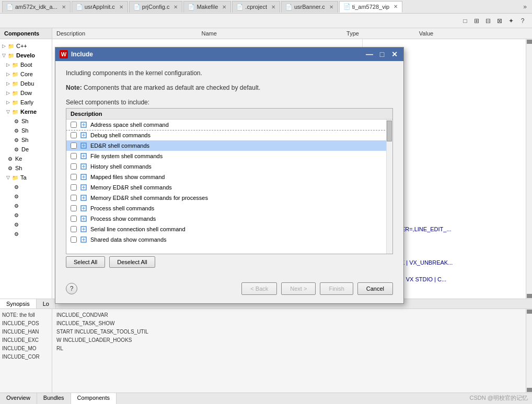 Image resolution: width=532 pixels, height=404 pixels. What do you see at coordinates (371, 7) in the screenshot?
I see `tab-ti-am5728: 📄 ti_am5728_vip ✕` at bounding box center [371, 7].